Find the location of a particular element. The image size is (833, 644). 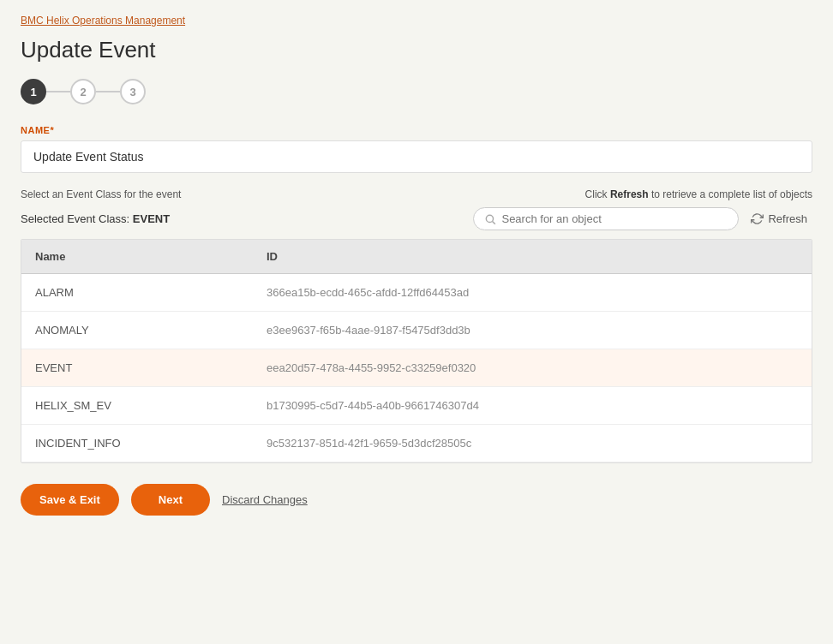

next-button: Next is located at coordinates (171, 500).